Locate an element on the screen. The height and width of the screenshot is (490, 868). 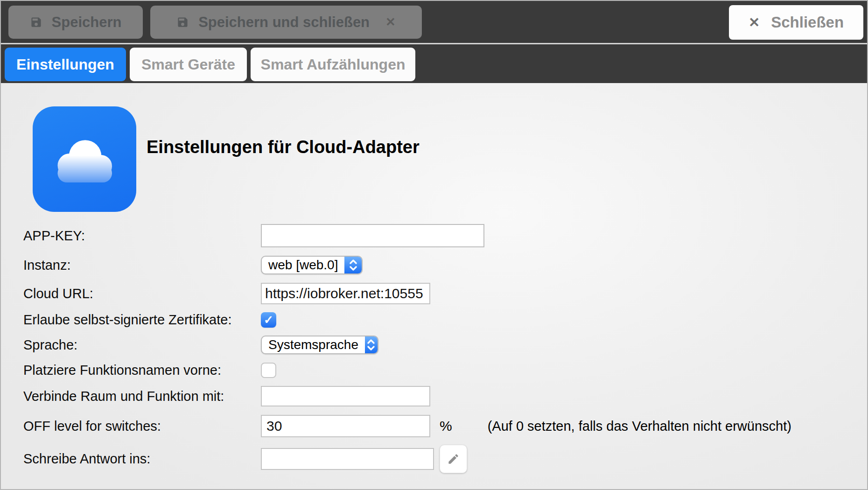
form-row-off-level: OFF level for switches: % (Auf 0 setzten… is located at coordinates (407, 426).